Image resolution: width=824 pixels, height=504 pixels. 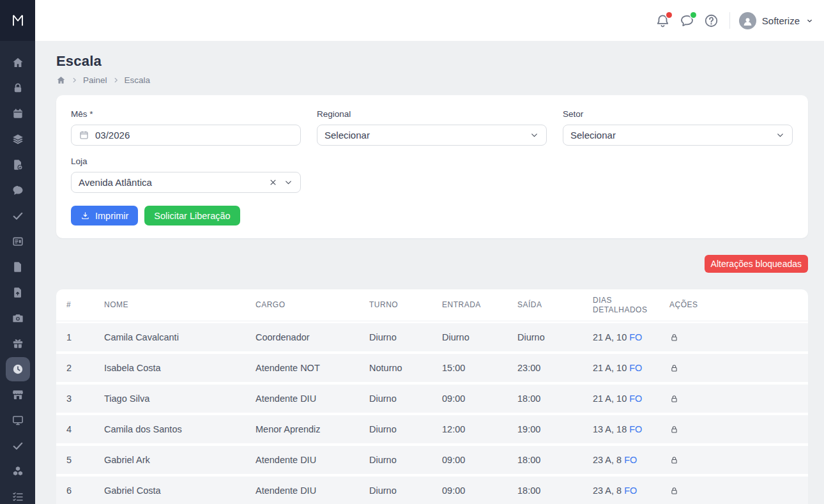 I want to click on loja-select: Avenida Atlântica, so click(x=186, y=183).